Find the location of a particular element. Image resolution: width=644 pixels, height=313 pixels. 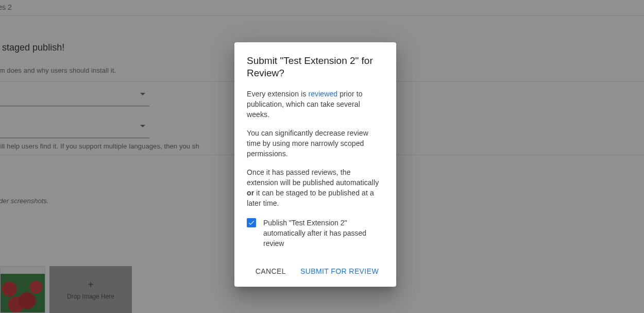

dialog-paragraph-2: You can significantly decrease review ti… is located at coordinates (315, 143).